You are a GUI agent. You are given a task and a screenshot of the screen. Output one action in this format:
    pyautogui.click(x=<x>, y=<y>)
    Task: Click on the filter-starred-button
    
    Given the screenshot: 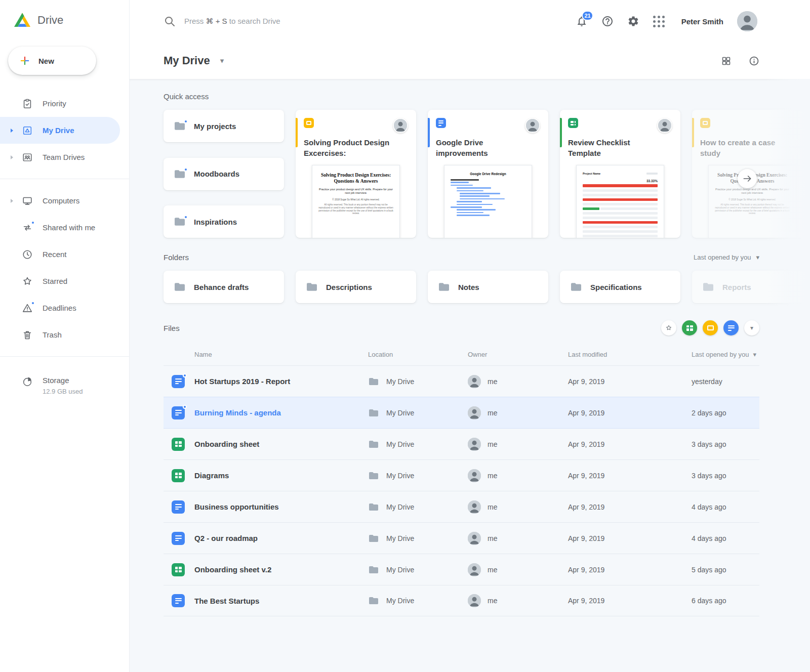 What is the action you would take?
    pyautogui.click(x=669, y=328)
    